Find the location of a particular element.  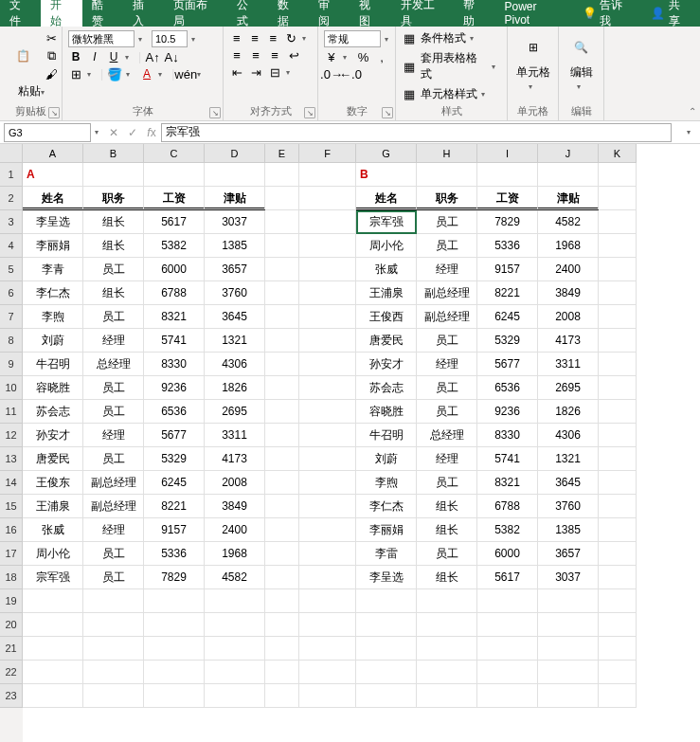

cell: 2695 is located at coordinates (235, 411).